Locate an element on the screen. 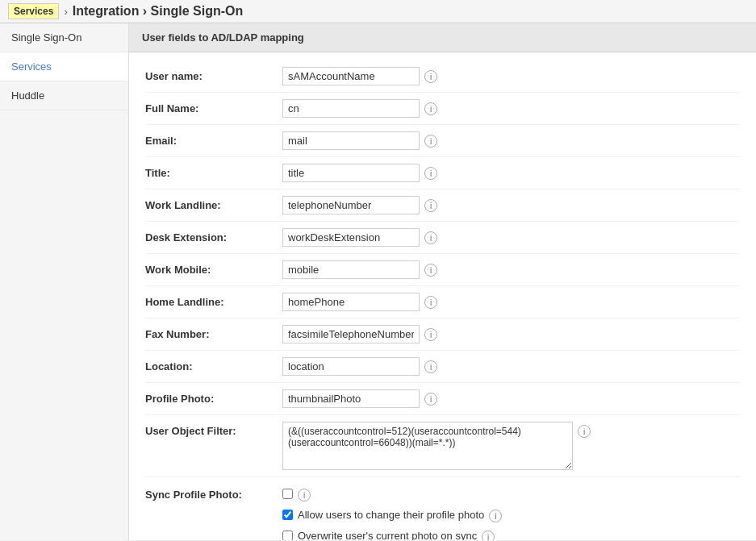  info-icon-allow-change: i is located at coordinates (495, 516).